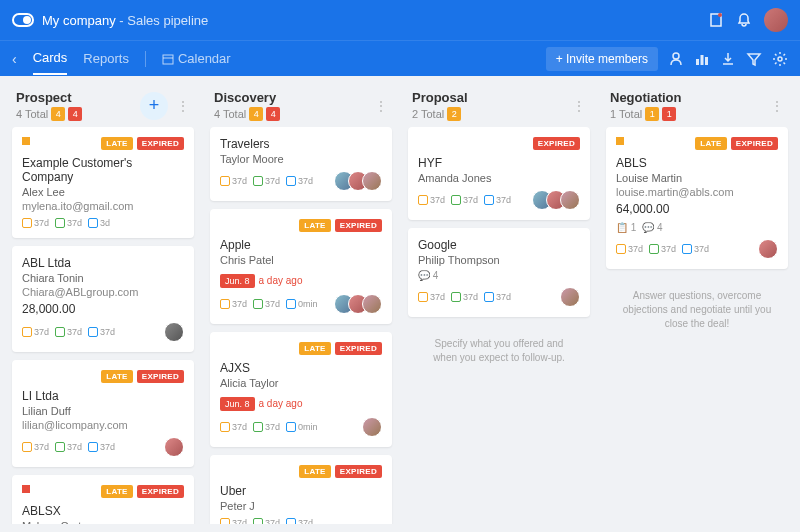 The width and height of the screenshot is (800, 532). I want to click on card-title: ABLSX, so click(103, 511).